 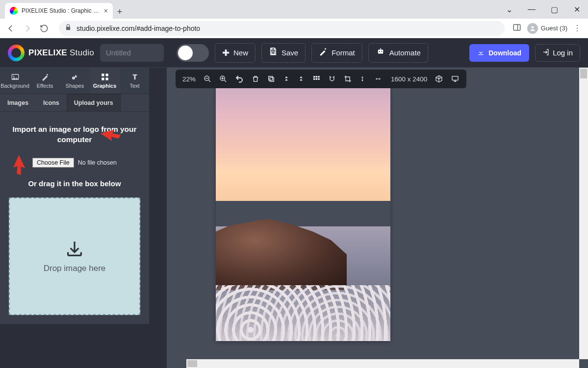 What do you see at coordinates (273, 53) in the screenshot?
I see `floppy-icon` at bounding box center [273, 53].